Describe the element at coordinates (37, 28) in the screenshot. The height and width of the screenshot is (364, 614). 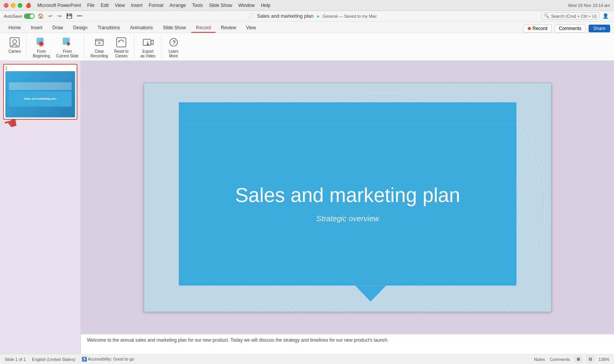
I see `tab-insert: Insert` at that location.